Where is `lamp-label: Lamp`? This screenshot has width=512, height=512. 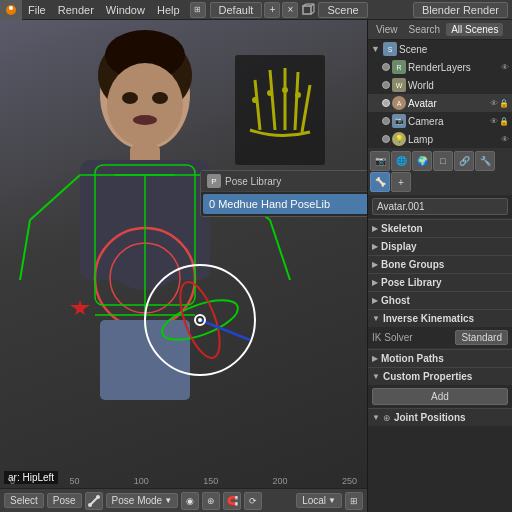
lamp-label: Lamp is located at coordinates (454, 140).